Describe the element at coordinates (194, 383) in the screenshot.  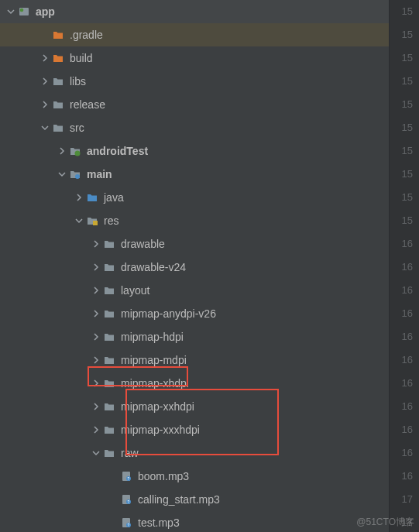
I see `tree-row-mipmap-xhdpi: mipmap-xhdpi` at that location.